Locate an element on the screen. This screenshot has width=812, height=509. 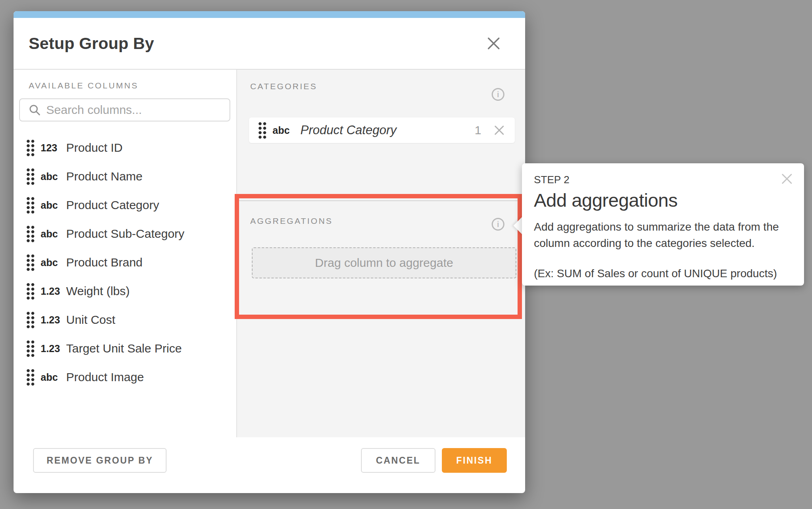
column-label: Product Brand is located at coordinates (104, 262).